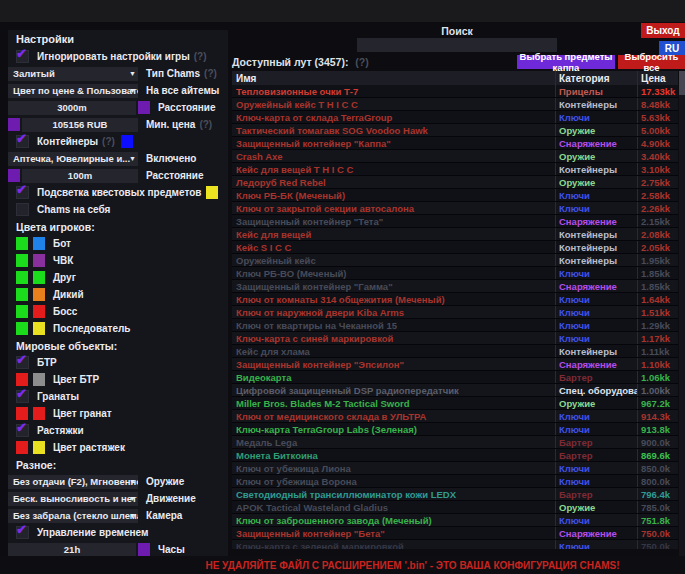  I want to click on table-row: Ключ от медицинского склада в УЛЬТРАКлюч…, so click(455, 416).